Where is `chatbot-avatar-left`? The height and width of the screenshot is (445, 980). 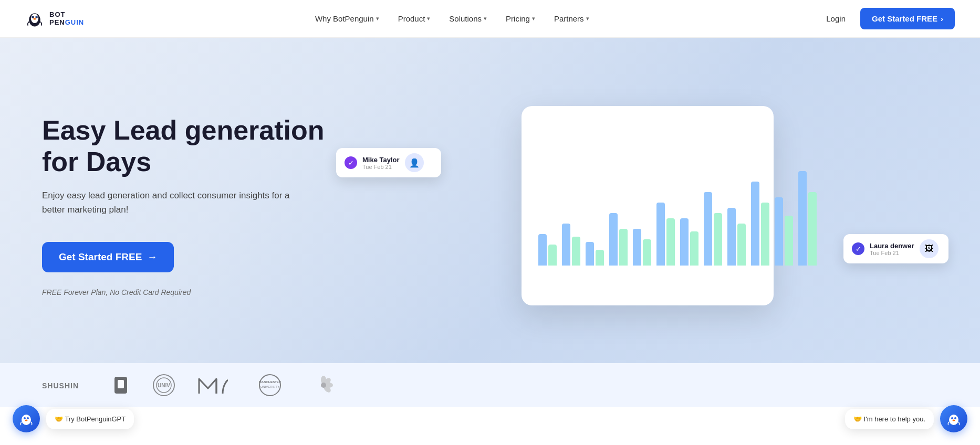
chatbot-avatar-left is located at coordinates (26, 406).